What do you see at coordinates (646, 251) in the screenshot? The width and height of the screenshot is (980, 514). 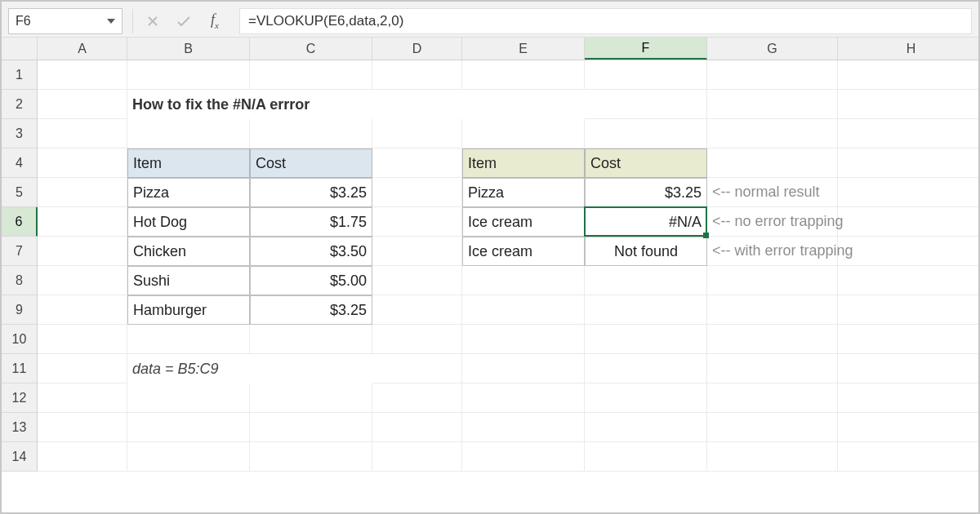 I see `t2-r2-cost: Not found` at bounding box center [646, 251].